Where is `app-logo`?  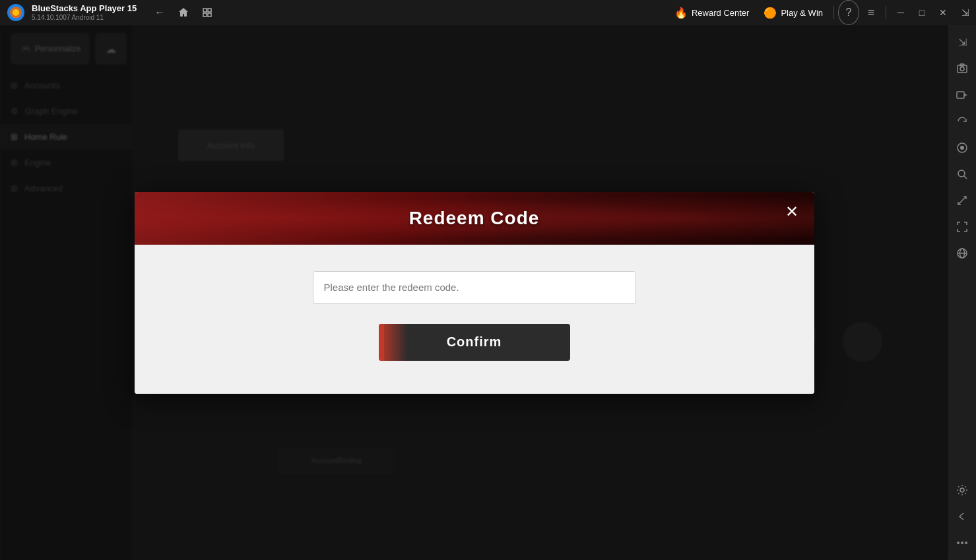 app-logo is located at coordinates (16, 13).